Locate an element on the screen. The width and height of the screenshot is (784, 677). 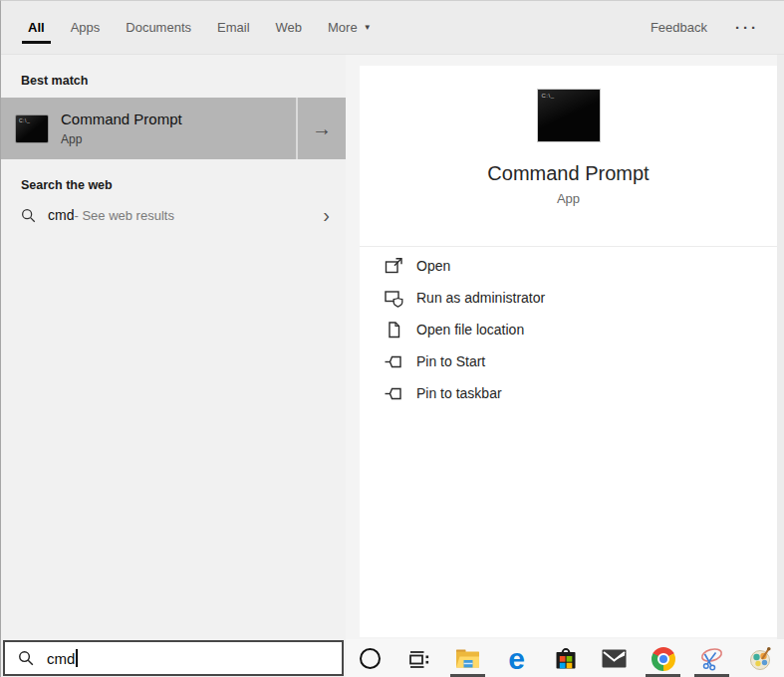
chrome-icon is located at coordinates (663, 659).